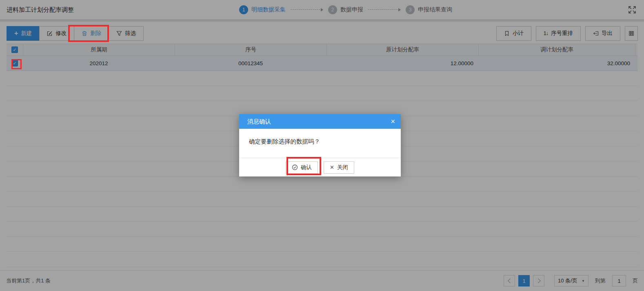  Describe the element at coordinates (320, 167) in the screenshot. I see `dialog-footer: 确认 ✕ 关闭` at that location.